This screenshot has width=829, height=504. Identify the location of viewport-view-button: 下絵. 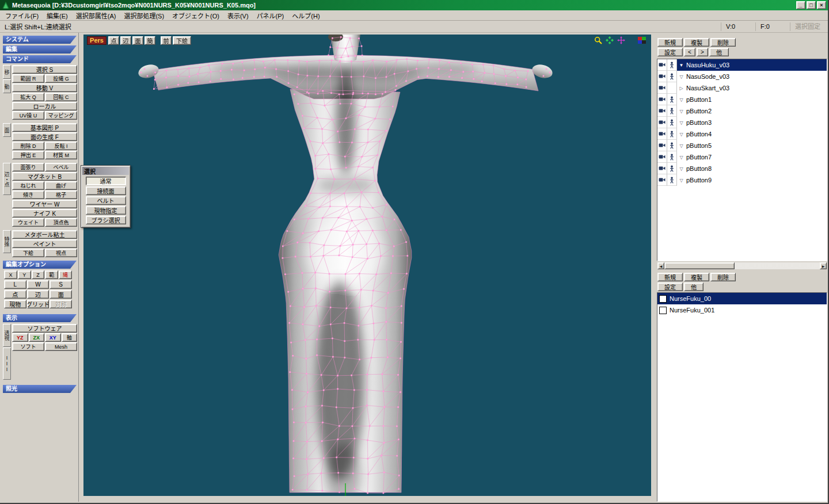
(182, 40).